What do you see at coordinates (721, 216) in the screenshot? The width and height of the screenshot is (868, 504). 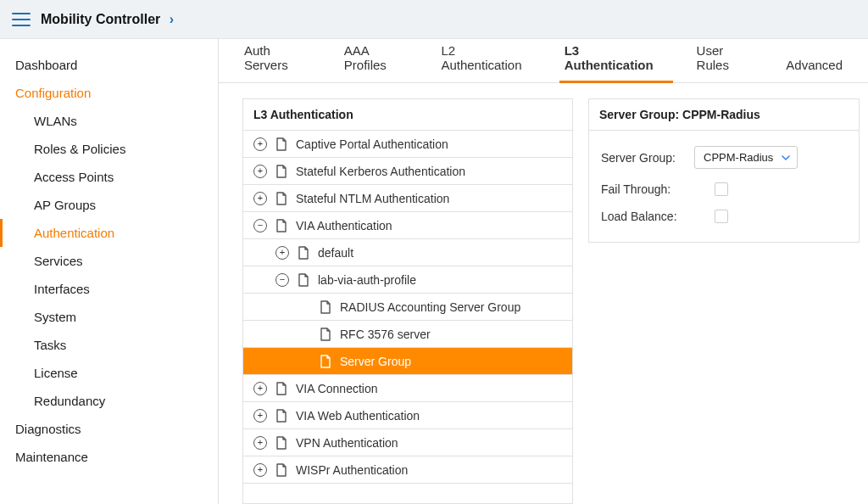 I see `load-balance-checkbox` at bounding box center [721, 216].